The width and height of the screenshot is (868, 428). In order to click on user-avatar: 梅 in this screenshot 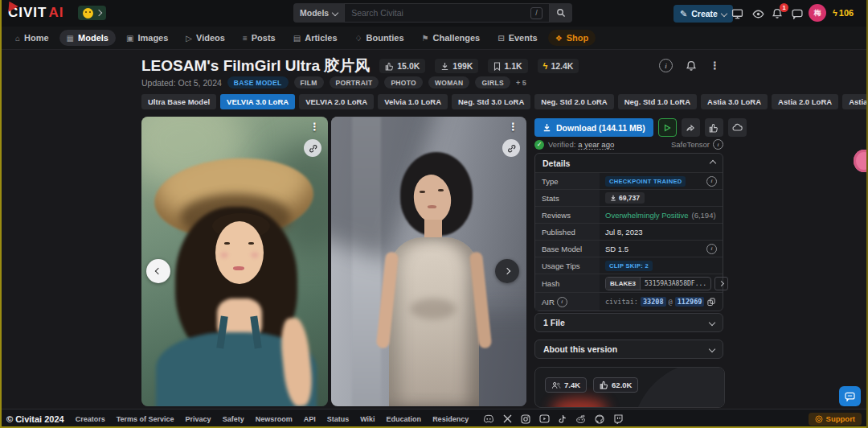, I will do `click(817, 13)`.